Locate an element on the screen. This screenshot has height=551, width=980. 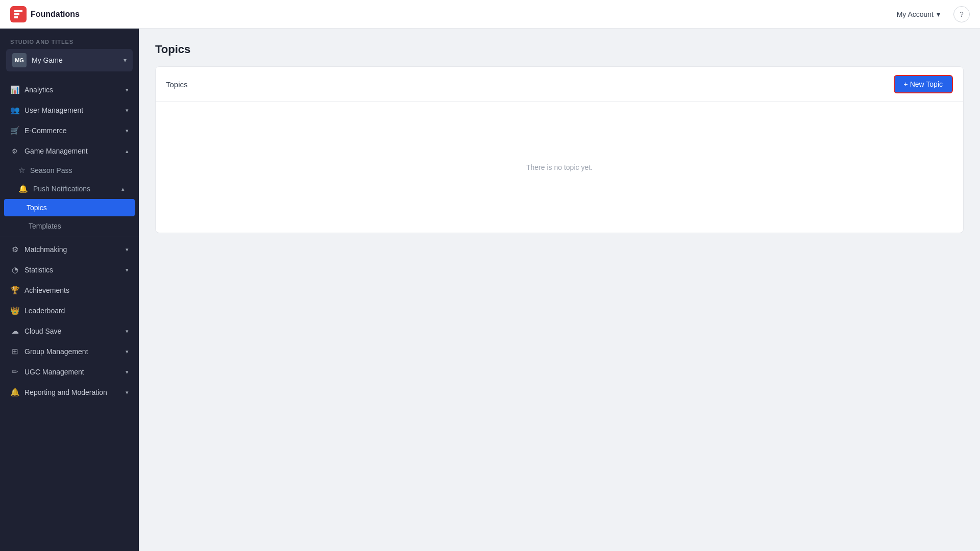
sidebar-section-label: STUDIO AND TITLES is located at coordinates (69, 39).